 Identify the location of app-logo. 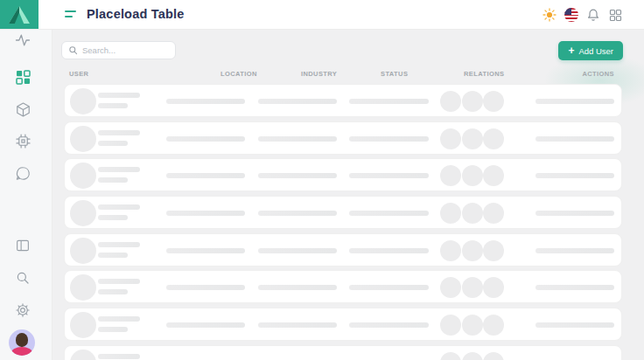
(19, 14).